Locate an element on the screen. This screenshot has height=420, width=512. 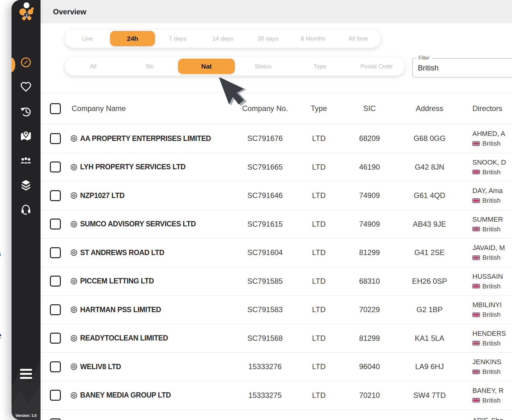
sidebar-item-people is located at coordinates (26, 160).